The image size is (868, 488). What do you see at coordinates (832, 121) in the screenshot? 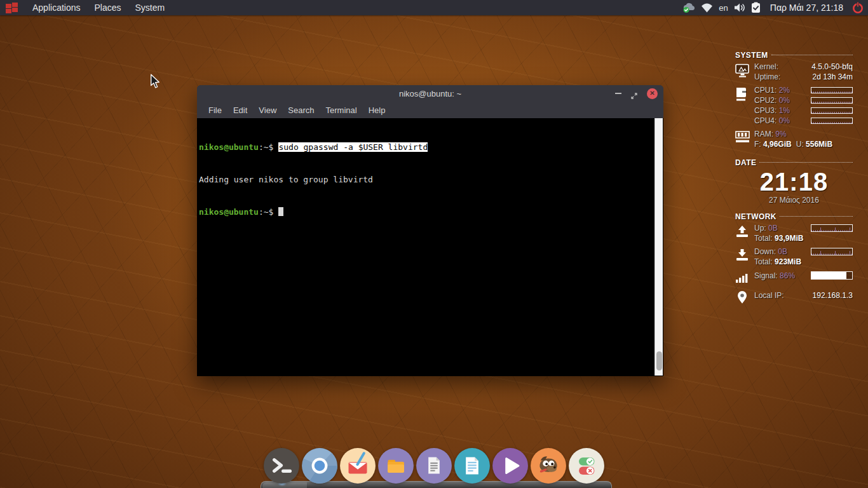
I see `cpu4-graph` at bounding box center [832, 121].